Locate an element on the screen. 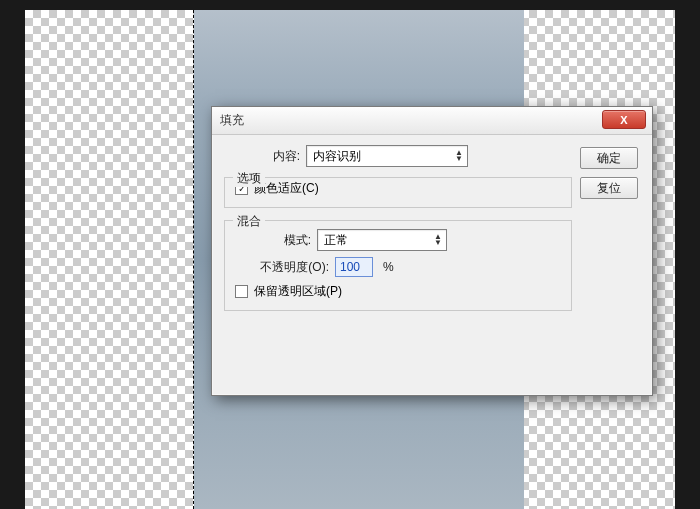 This screenshot has width=700, height=509. content-dropdown: 内容识别 ▲▼ is located at coordinates (387, 156).